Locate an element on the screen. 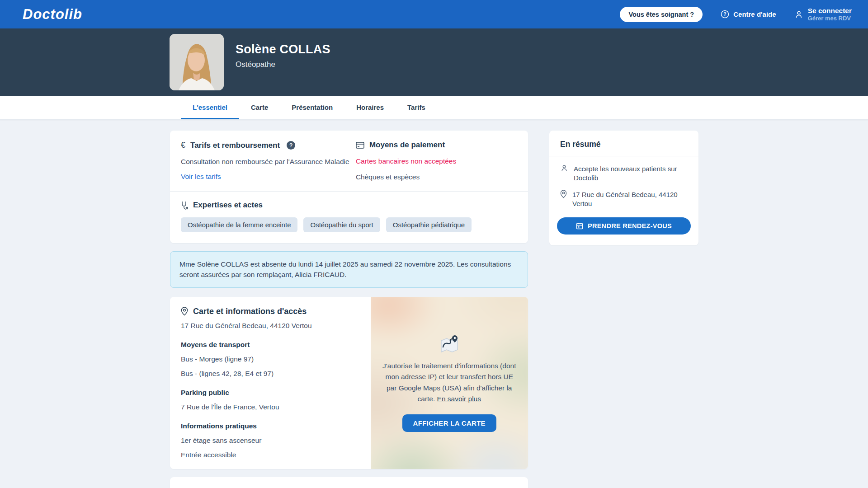 Image resolution: width=868 pixels, height=488 pixels. caregiver-button: Vous êtes soignant ? is located at coordinates (661, 14).